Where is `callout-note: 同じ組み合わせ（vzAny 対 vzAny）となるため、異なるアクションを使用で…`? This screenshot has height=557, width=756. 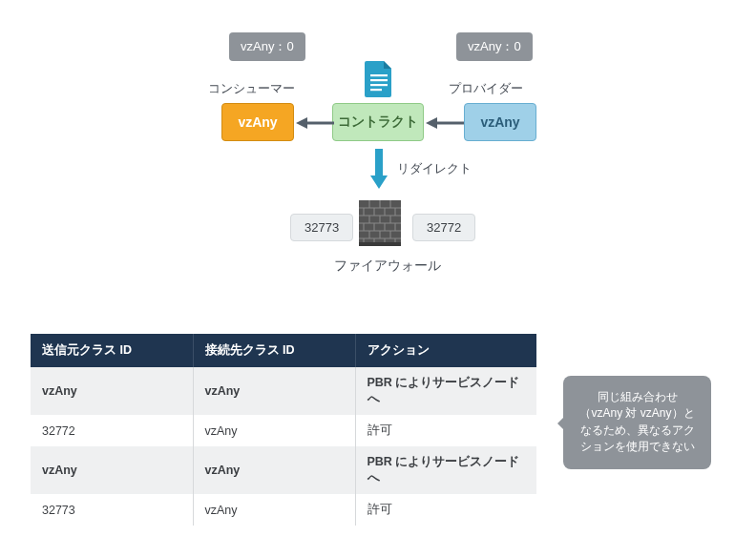 callout-note: 同じ組み合わせ（vzAny 対 vzAny）となるため、異なるアクションを使用で… is located at coordinates (638, 423).